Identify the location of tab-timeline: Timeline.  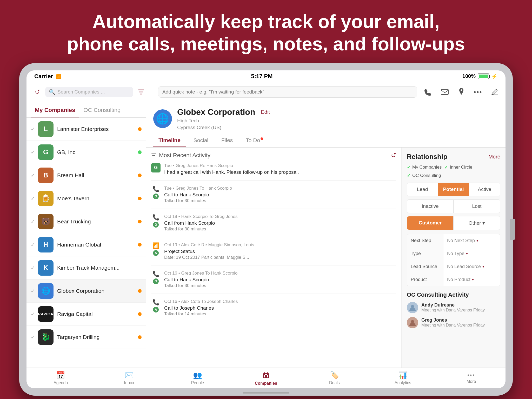
(169, 141).